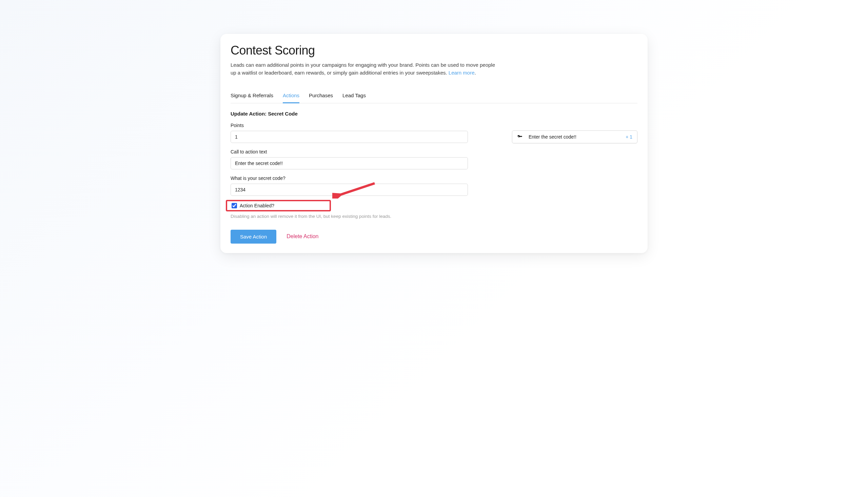 This screenshot has height=497, width=868. Describe the element at coordinates (575, 178) in the screenshot. I see `preview-column: Enter the secret code!! + 1` at that location.